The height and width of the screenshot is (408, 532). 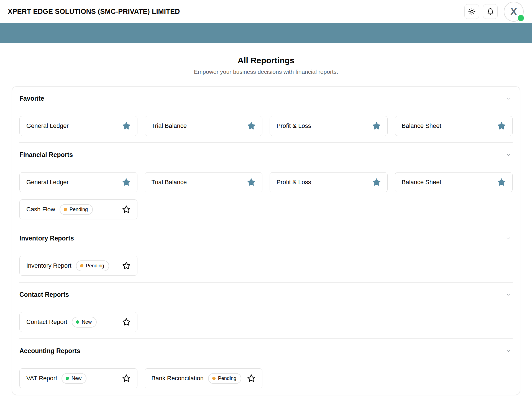 What do you see at coordinates (266, 98) in the screenshot?
I see `section-header: Favorite` at bounding box center [266, 98].